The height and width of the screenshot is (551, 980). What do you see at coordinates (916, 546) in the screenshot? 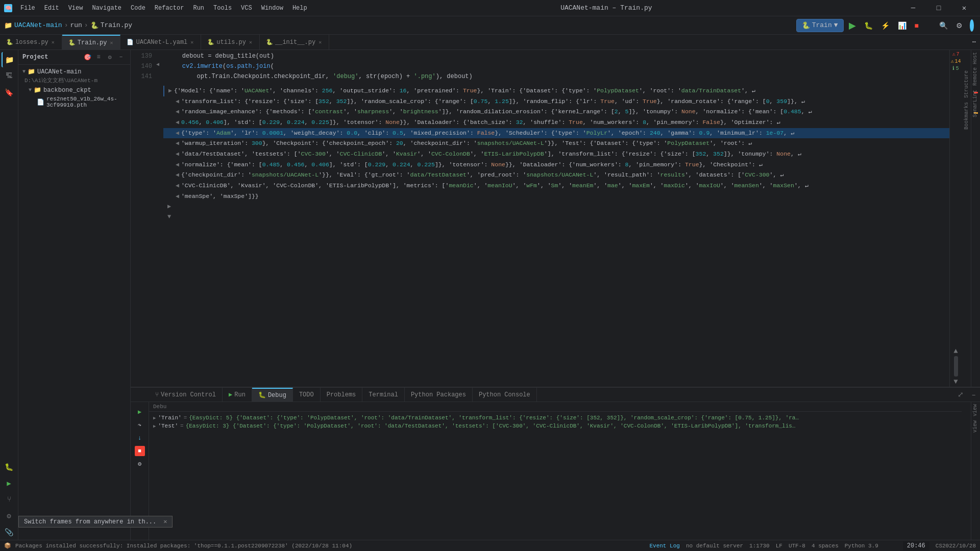
I see `clock-time: 20:46` at bounding box center [916, 546].